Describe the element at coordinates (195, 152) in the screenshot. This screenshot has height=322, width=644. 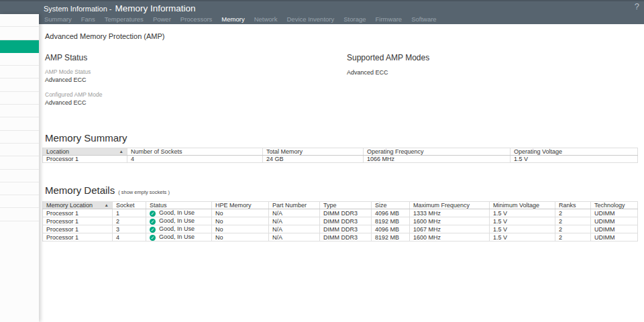
I see `column-header-number-of-sockets: Number of Sockets` at that location.